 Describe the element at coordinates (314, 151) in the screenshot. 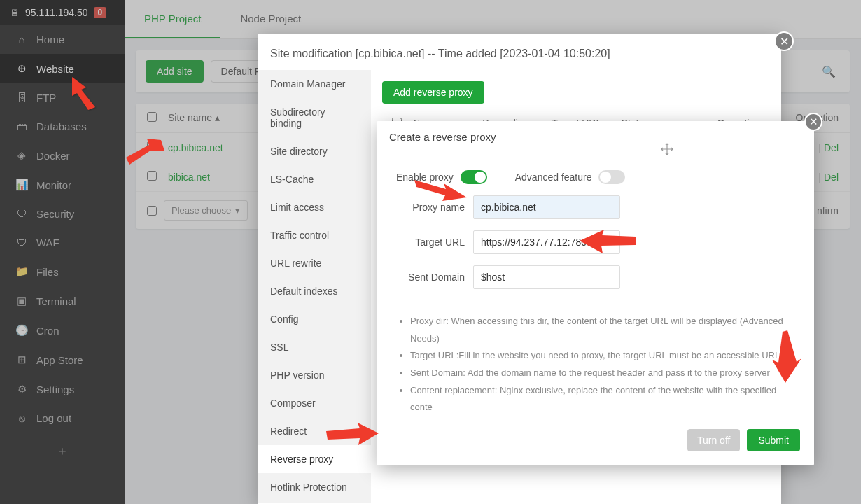

I see `nav-site-directory: Site directory` at that location.